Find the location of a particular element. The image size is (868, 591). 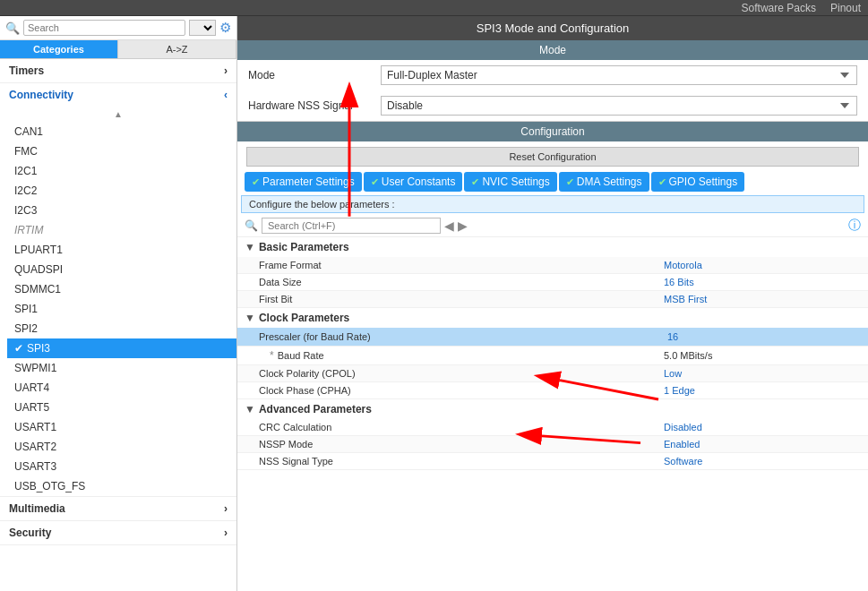

param-row: CRC CalculationDisabled is located at coordinates (553, 428).